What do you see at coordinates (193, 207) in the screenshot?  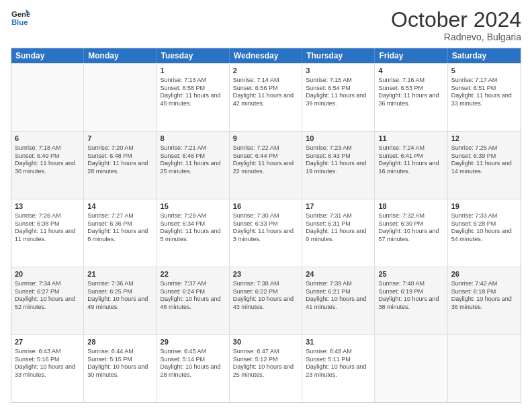 I see `day-number: 15` at bounding box center [193, 207].